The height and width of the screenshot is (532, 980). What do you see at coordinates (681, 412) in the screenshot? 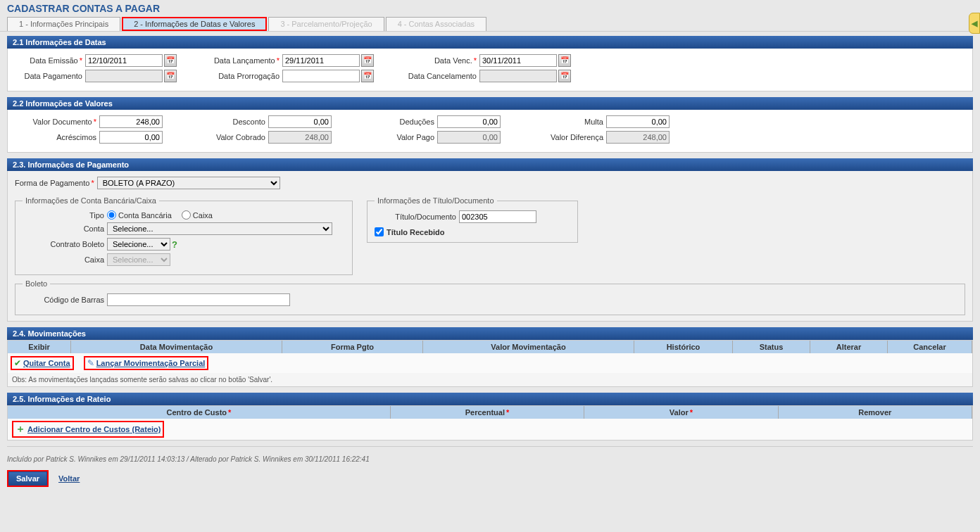
I see `col-valor: Valor*` at bounding box center [681, 412].